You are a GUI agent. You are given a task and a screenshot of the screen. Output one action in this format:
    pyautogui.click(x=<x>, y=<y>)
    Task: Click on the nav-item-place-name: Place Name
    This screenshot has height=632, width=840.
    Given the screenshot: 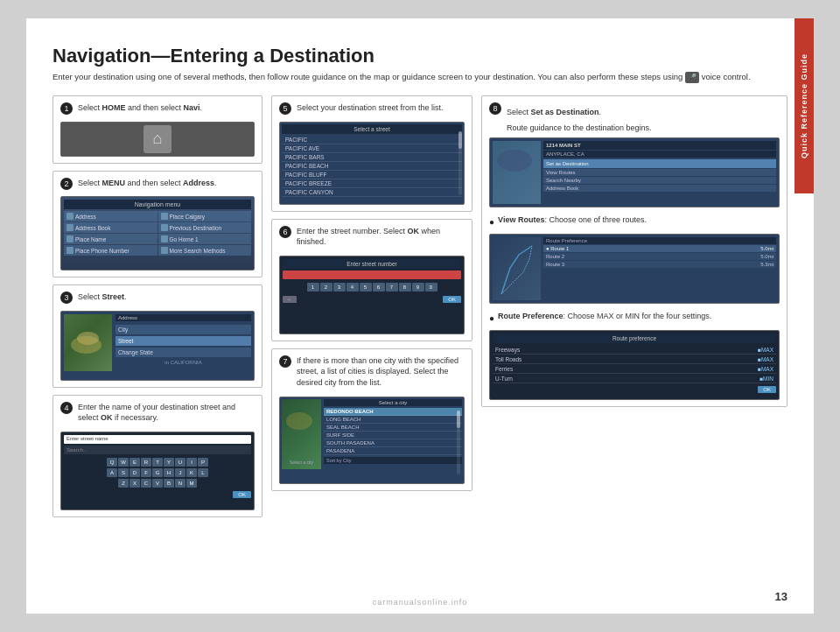 What is the action you would take?
    pyautogui.click(x=110, y=239)
    